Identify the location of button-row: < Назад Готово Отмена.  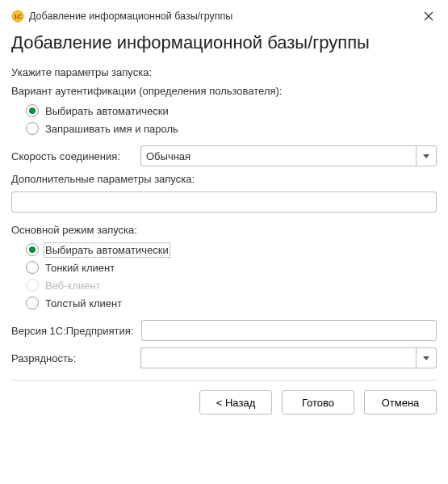
(224, 402).